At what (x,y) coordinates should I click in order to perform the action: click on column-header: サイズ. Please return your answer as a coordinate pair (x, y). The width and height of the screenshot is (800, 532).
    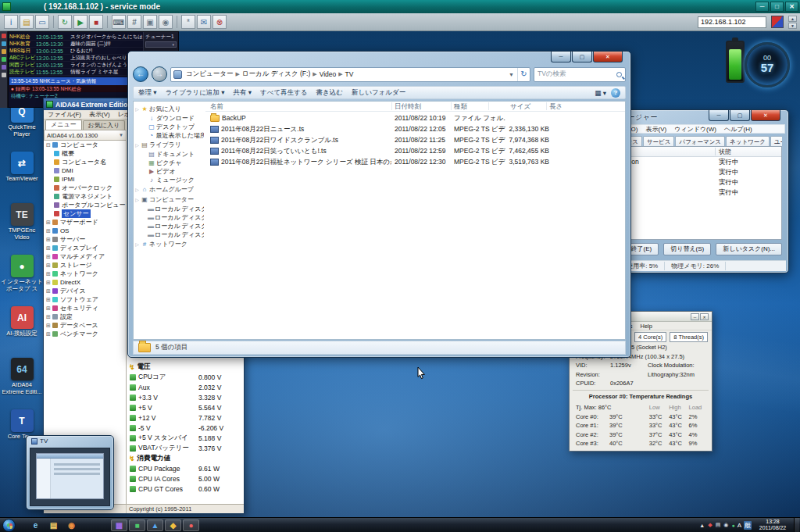
    Looking at the image, I should click on (520, 106).